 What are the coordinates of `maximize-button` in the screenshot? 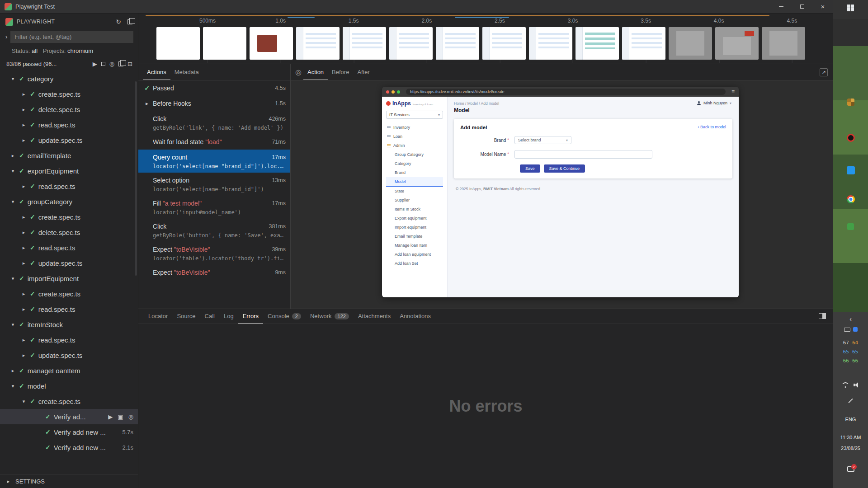 It's located at (802, 6).